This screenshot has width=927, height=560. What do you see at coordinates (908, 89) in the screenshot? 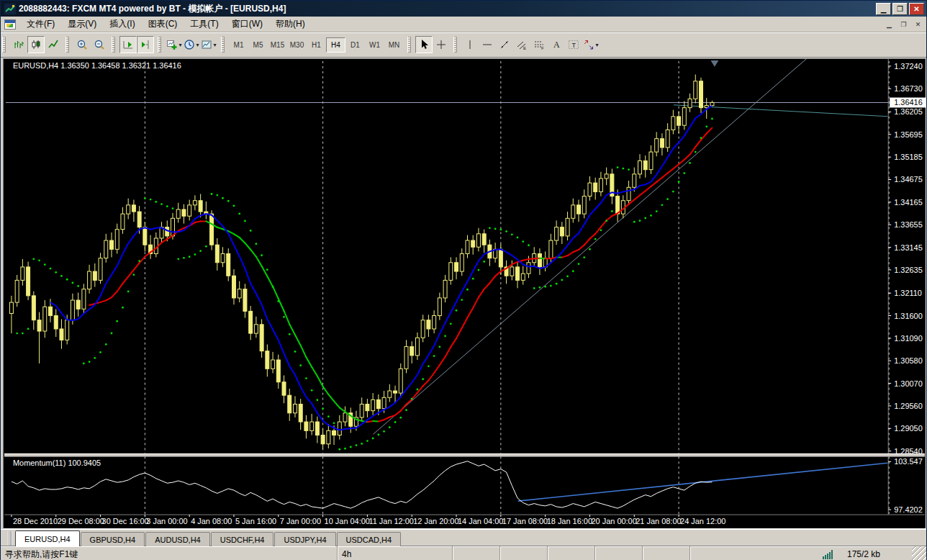
I see `svg-text: 1.36730` at bounding box center [908, 89].